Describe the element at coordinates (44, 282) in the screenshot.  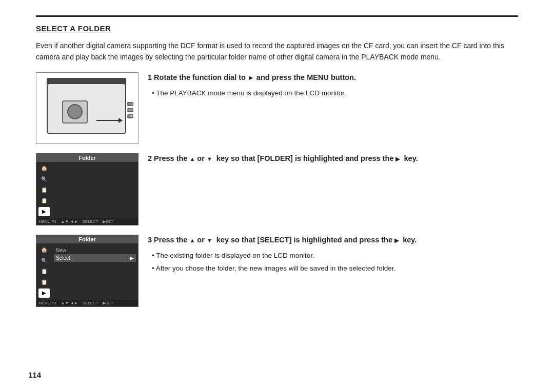
I see `menu-icon-doc2-2: 📋` at that location.